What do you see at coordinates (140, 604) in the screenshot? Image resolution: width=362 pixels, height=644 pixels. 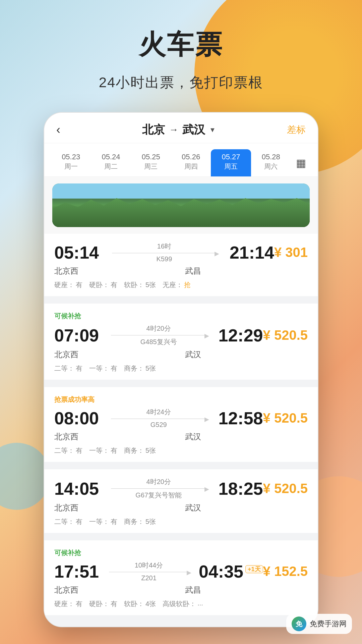 I see `seat-item: 软卧： 4张` at bounding box center [140, 604].